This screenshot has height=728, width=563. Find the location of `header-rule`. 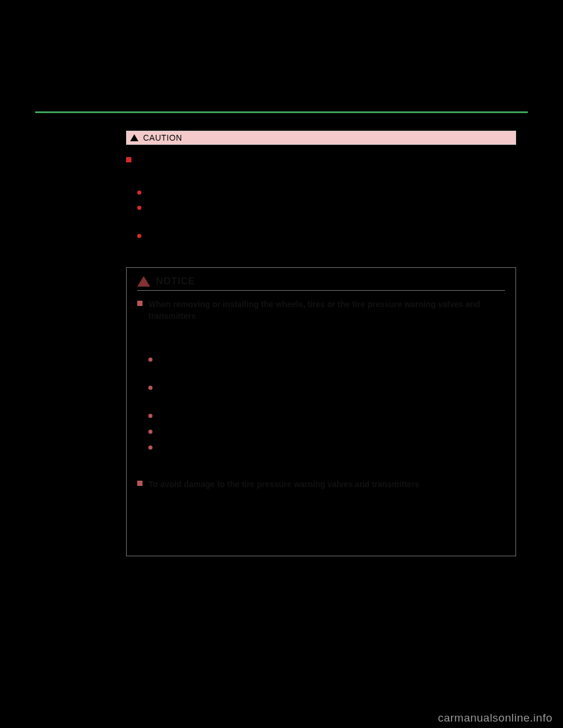

header-rule is located at coordinates (282, 113).